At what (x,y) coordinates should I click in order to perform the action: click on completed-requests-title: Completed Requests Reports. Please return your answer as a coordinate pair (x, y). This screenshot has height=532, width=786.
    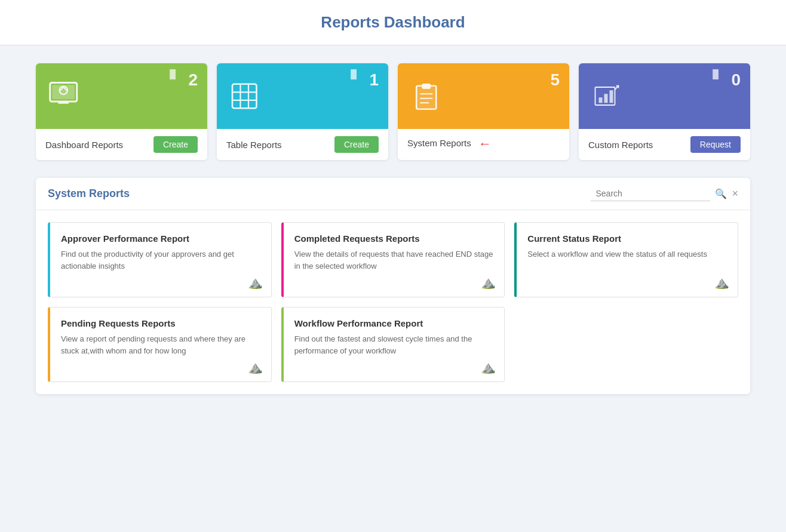
    Looking at the image, I should click on (394, 239).